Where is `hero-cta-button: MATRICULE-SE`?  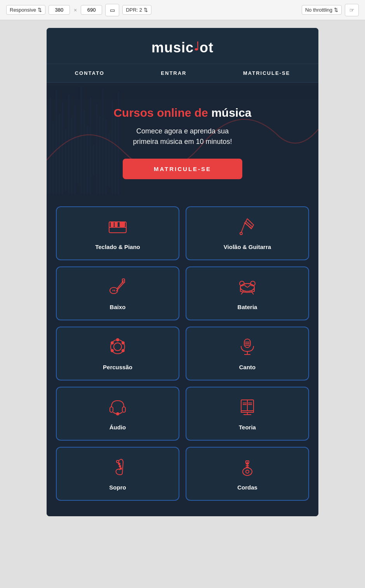 hero-cta-button: MATRICULE-SE is located at coordinates (182, 169).